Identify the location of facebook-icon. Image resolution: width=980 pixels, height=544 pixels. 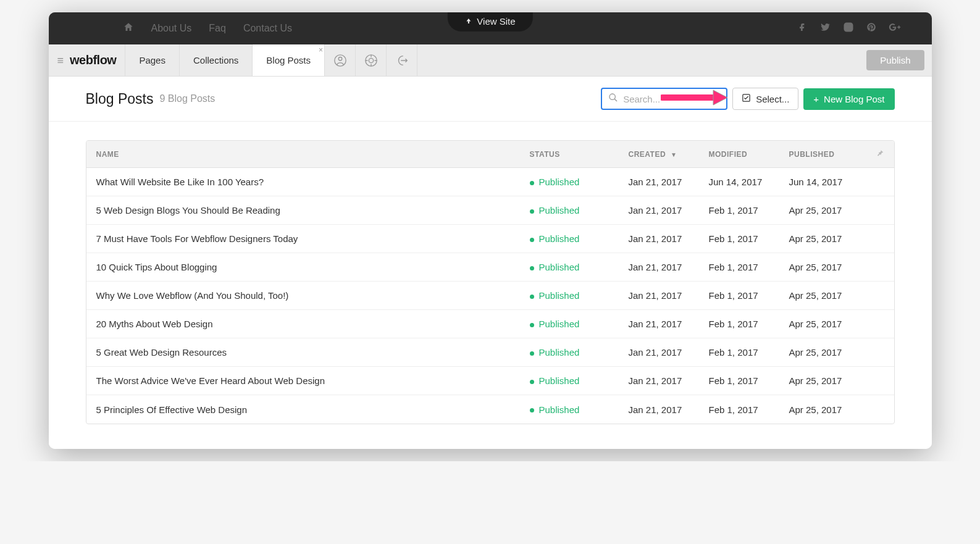
(802, 28).